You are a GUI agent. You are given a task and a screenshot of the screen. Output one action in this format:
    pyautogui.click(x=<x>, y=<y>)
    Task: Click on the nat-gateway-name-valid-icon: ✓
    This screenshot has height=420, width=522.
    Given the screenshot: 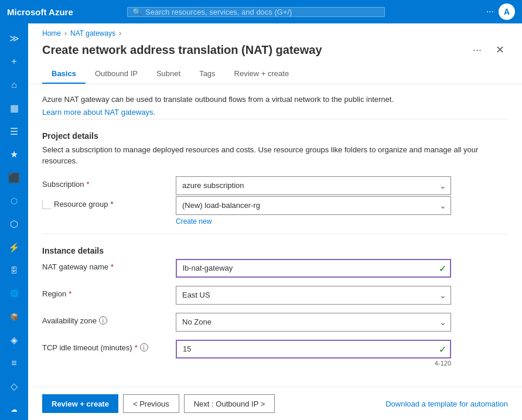 What is the action you would take?
    pyautogui.click(x=443, y=268)
    